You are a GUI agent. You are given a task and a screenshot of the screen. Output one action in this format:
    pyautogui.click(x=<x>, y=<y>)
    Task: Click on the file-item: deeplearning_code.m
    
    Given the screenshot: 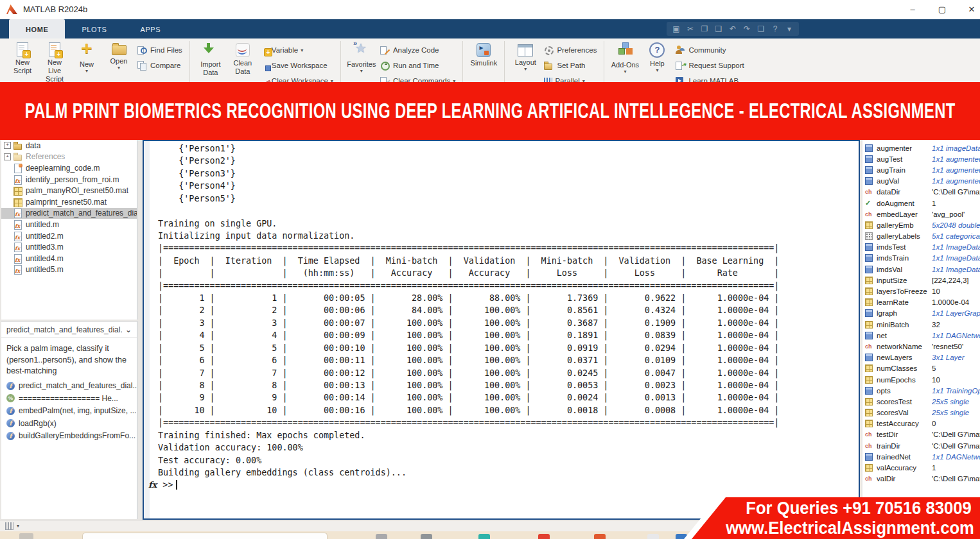 What is the action you would take?
    pyautogui.click(x=69, y=168)
    